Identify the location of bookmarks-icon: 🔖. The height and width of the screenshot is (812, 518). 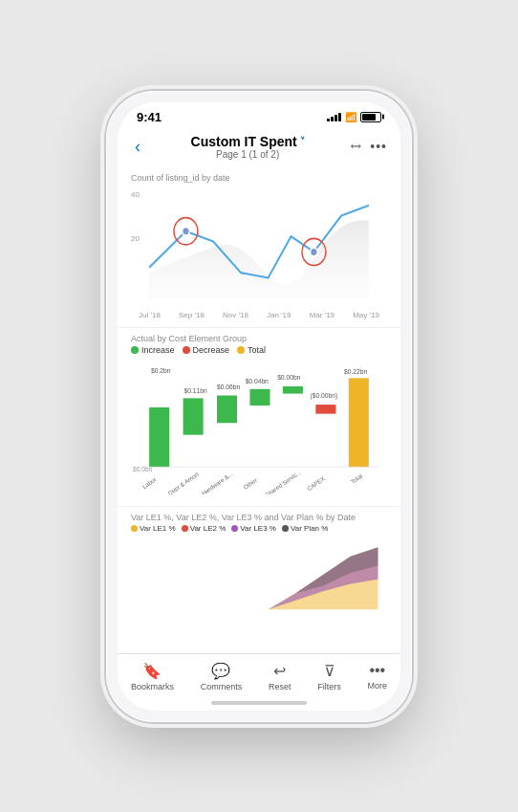
(152, 671).